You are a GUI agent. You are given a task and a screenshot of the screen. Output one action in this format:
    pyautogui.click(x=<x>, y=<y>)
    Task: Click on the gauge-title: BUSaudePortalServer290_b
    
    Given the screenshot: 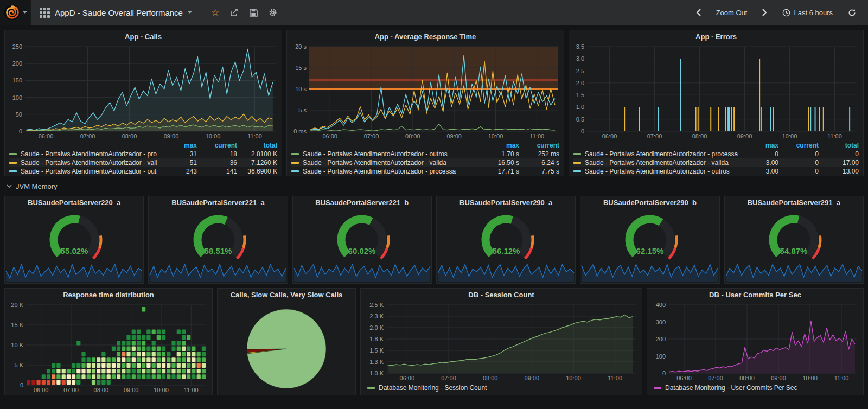 What is the action you would take?
    pyautogui.click(x=650, y=203)
    